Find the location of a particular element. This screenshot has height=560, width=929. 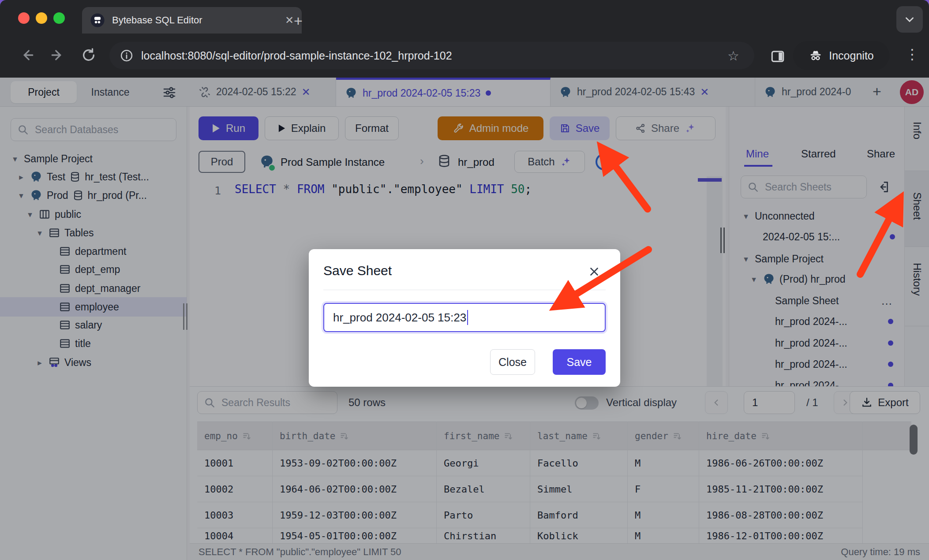

site-info-icon is located at coordinates (127, 56).